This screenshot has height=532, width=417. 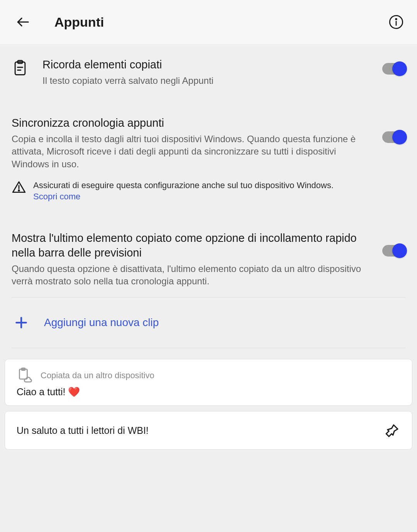 I want to click on page-title: Appunti, so click(x=221, y=22).